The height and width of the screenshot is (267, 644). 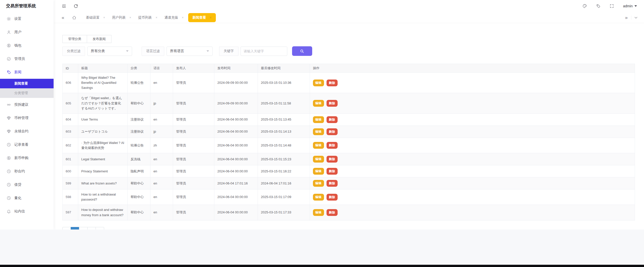 What do you see at coordinates (70, 103) in the screenshot?
I see `cell-id: 605` at bounding box center [70, 103].